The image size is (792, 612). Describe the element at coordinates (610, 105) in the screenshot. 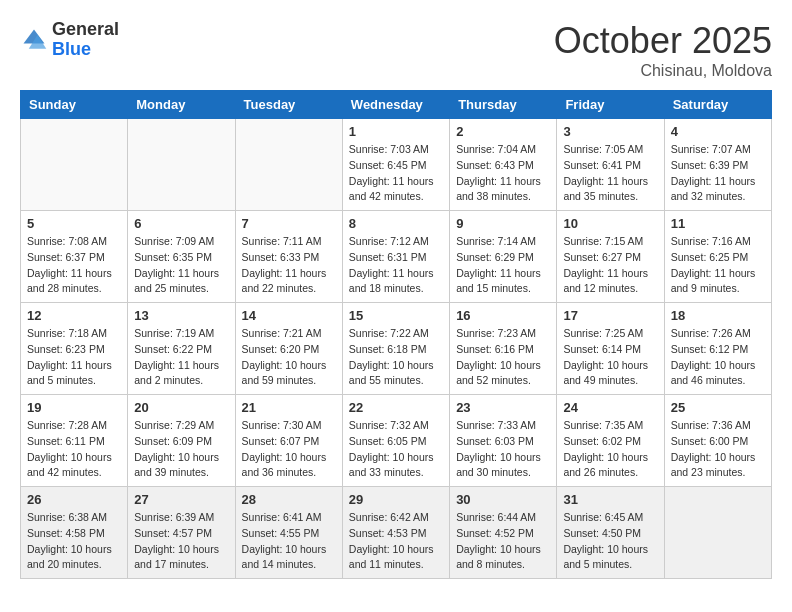

I see `weekday-header-friday: Friday` at that location.